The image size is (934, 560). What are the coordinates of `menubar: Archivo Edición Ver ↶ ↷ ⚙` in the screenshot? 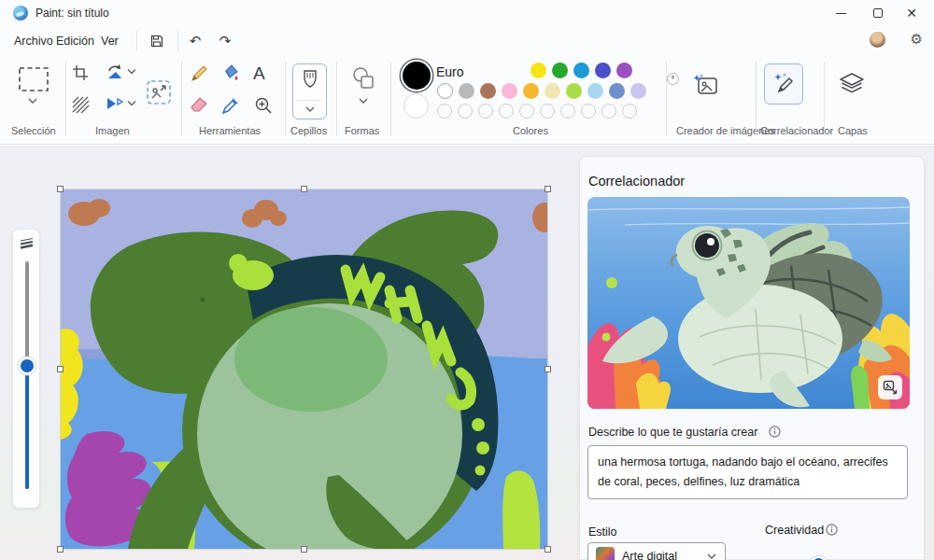 It's located at (467, 41).